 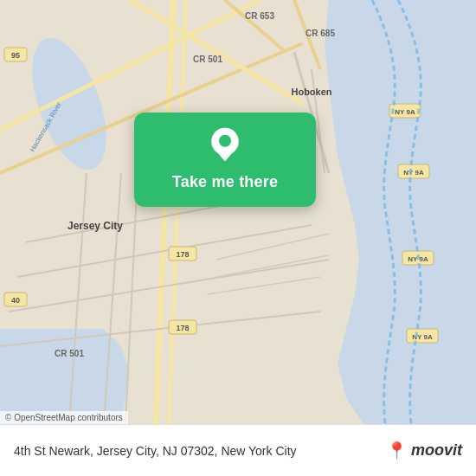 I want to click on svg-text: Hoboken, so click(x=312, y=92).